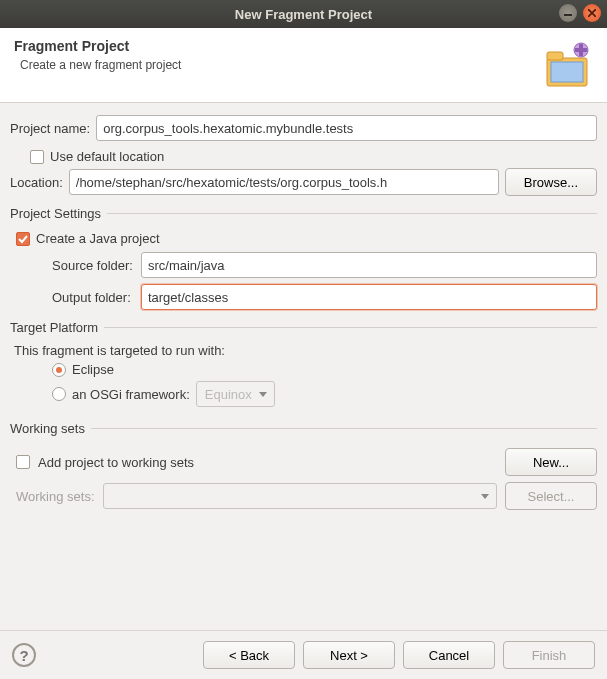 This screenshot has width=607, height=679. What do you see at coordinates (284, 182) in the screenshot?
I see `location-input` at bounding box center [284, 182].